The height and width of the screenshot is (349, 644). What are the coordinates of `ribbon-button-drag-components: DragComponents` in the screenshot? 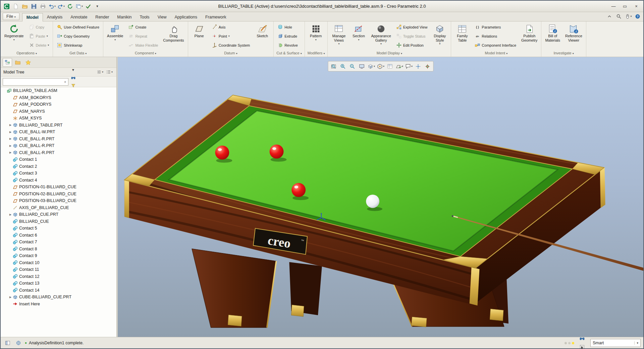 It's located at (173, 33).